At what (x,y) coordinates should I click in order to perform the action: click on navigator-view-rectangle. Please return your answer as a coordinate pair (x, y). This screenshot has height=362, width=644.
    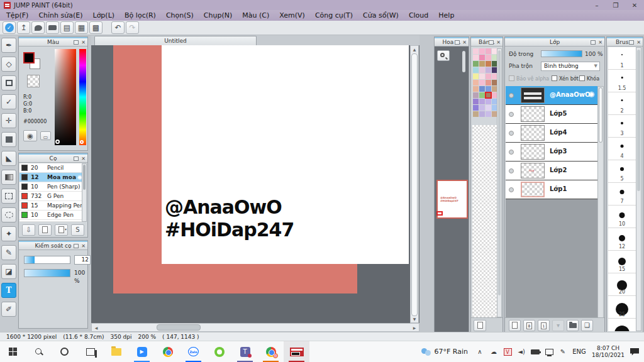
    Looking at the image, I should click on (440, 214).